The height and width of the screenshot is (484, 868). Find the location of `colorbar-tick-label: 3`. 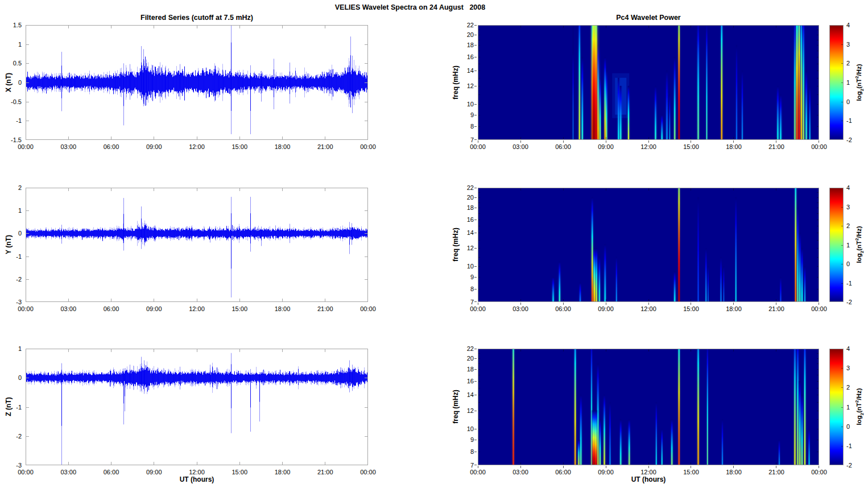

colorbar-tick-label: 3 is located at coordinates (848, 368).